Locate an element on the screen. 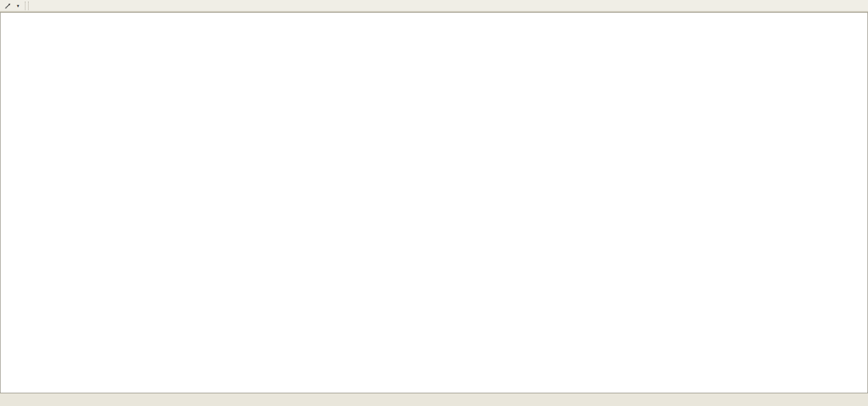 This screenshot has height=406, width=868. toolbar-separator is located at coordinates (26, 6).